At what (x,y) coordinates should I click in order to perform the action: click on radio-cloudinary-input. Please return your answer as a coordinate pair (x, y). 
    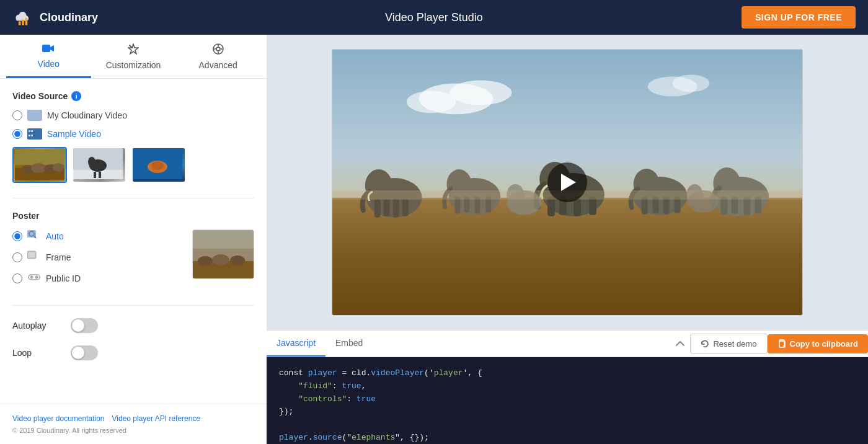
    Looking at the image, I should click on (17, 115).